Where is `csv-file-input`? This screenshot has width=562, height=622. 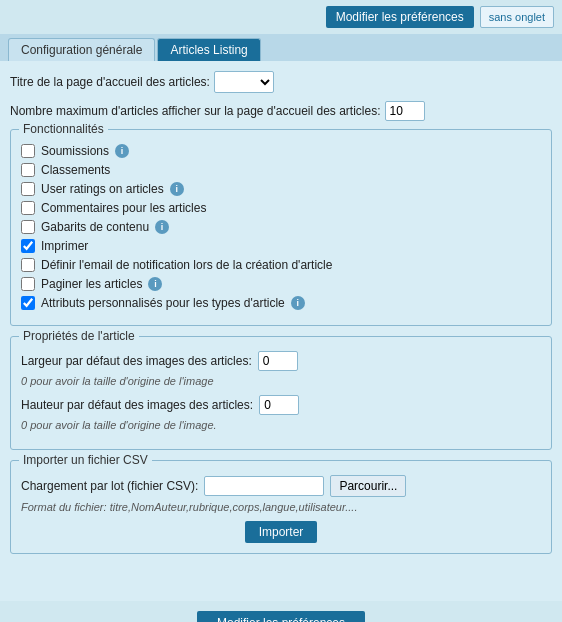
csv-file-input is located at coordinates (264, 486).